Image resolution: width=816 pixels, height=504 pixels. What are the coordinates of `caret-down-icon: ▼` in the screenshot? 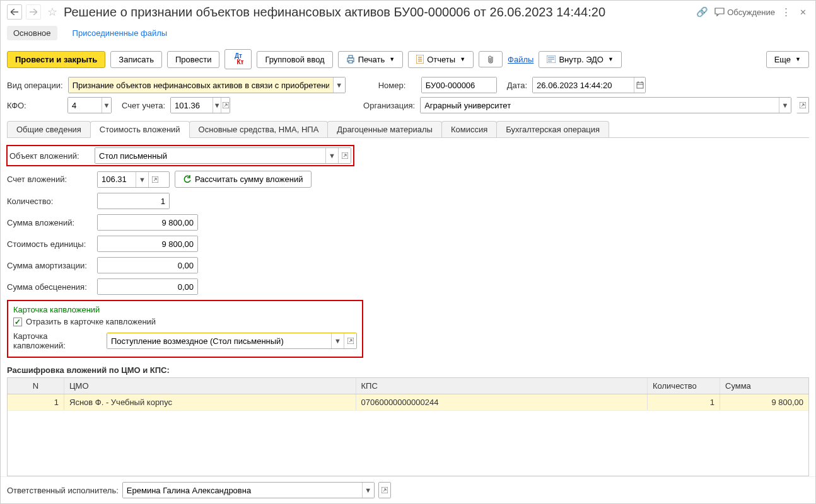 It's located at (392, 59).